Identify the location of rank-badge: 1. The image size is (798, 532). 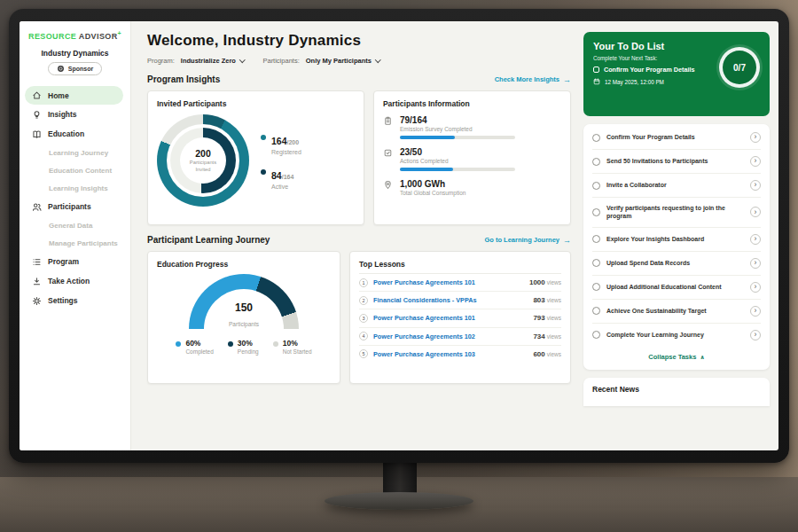
(364, 283).